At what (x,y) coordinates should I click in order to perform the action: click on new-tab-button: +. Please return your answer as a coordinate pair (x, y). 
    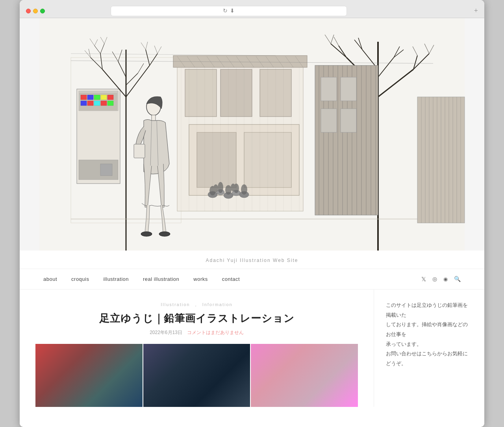
    Looking at the image, I should click on (476, 11).